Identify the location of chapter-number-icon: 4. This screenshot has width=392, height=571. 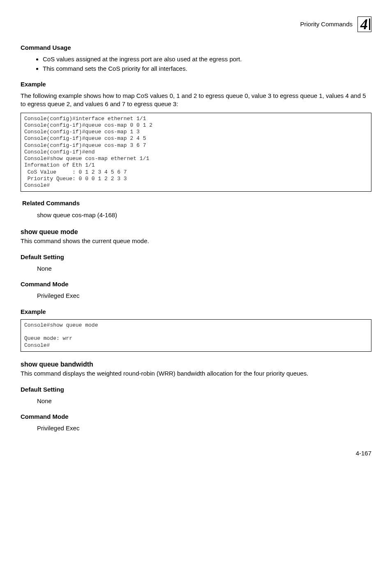
(364, 24).